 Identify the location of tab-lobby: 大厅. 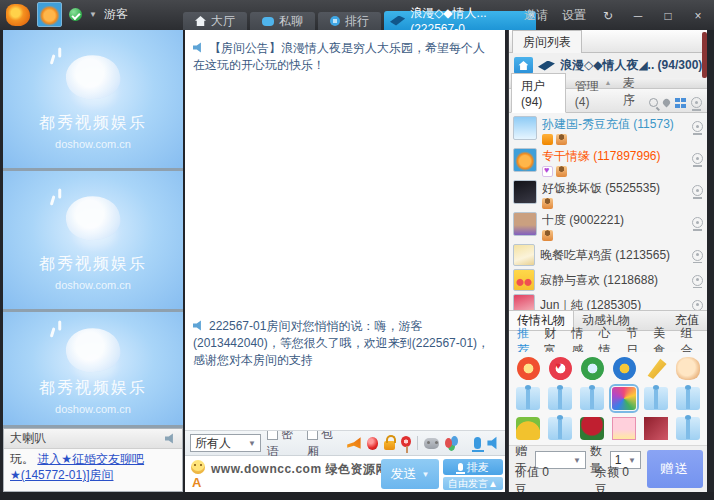
(215, 21).